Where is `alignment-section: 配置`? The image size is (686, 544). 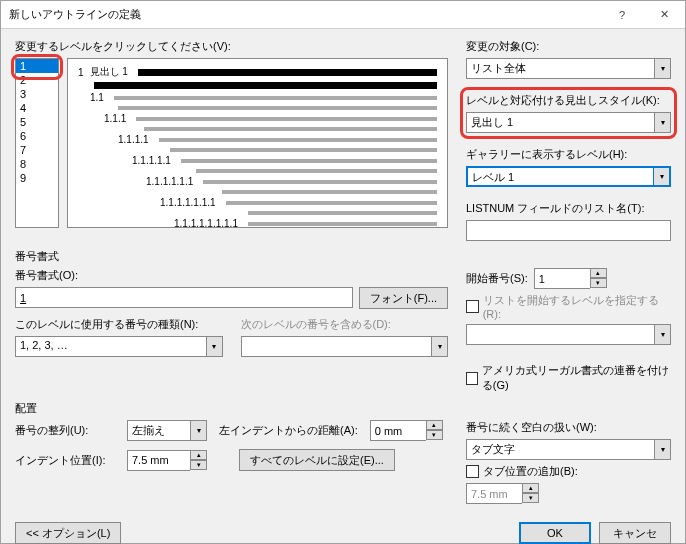 alignment-section: 配置 is located at coordinates (343, 408).